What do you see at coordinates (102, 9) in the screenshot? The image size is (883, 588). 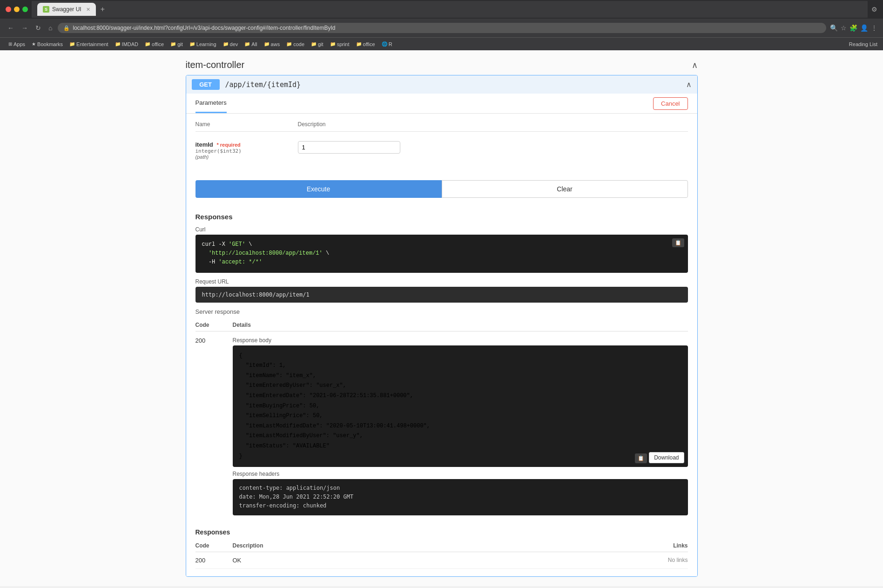 I see `new-tab-button: +` at bounding box center [102, 9].